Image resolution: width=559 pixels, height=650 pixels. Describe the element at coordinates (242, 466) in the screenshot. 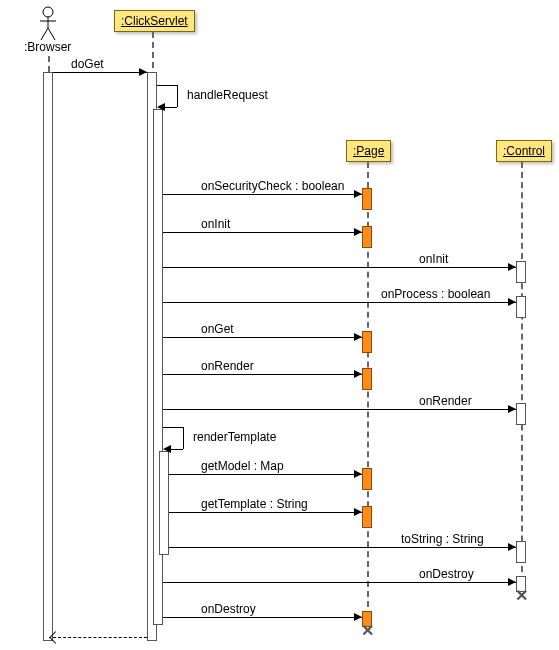

I see `message-label: getModel : Map` at that location.